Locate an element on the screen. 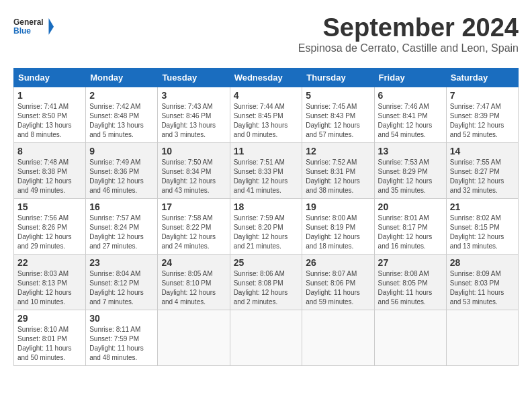 This screenshot has height=411, width=532. calendar-header-monday: Monday is located at coordinates (122, 78).